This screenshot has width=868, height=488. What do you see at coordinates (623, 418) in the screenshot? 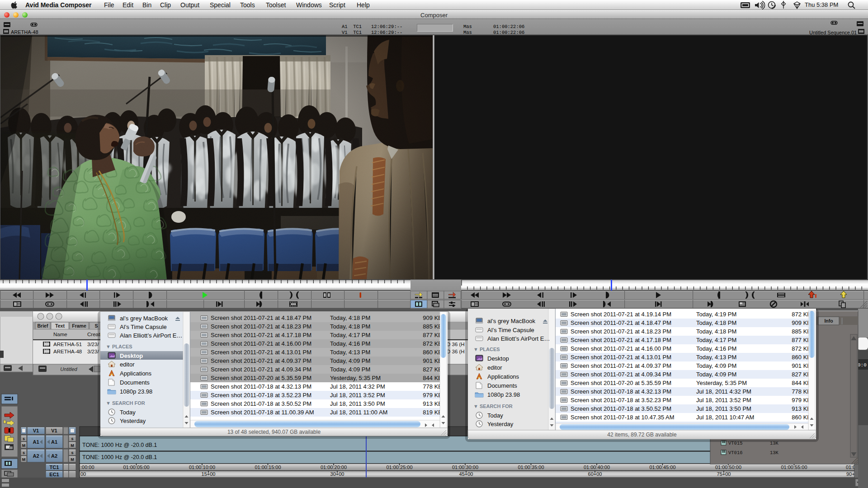
I see `svg-text:Screen shot 2011-07-18 at 10.4: Screen shot 2011-07-18 at 10.47.35 AM` at bounding box center [623, 418].